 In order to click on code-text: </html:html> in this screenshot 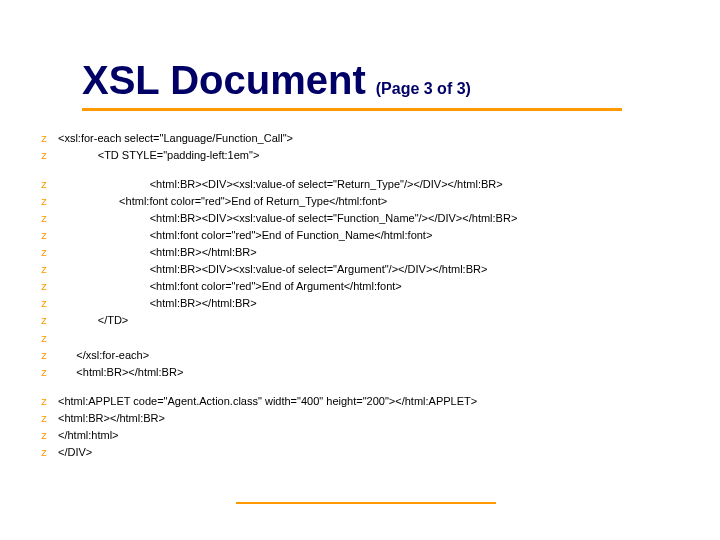, I will do `click(88, 436)`.